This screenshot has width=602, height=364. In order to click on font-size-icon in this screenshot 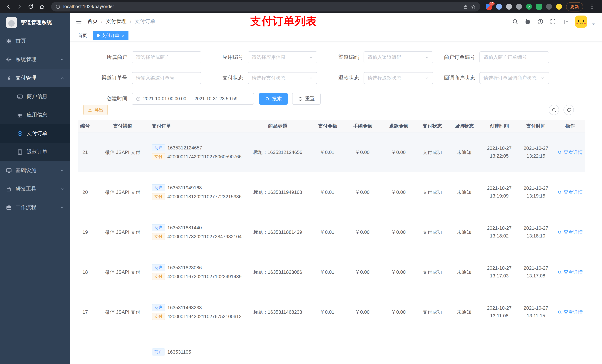, I will do `click(566, 21)`.